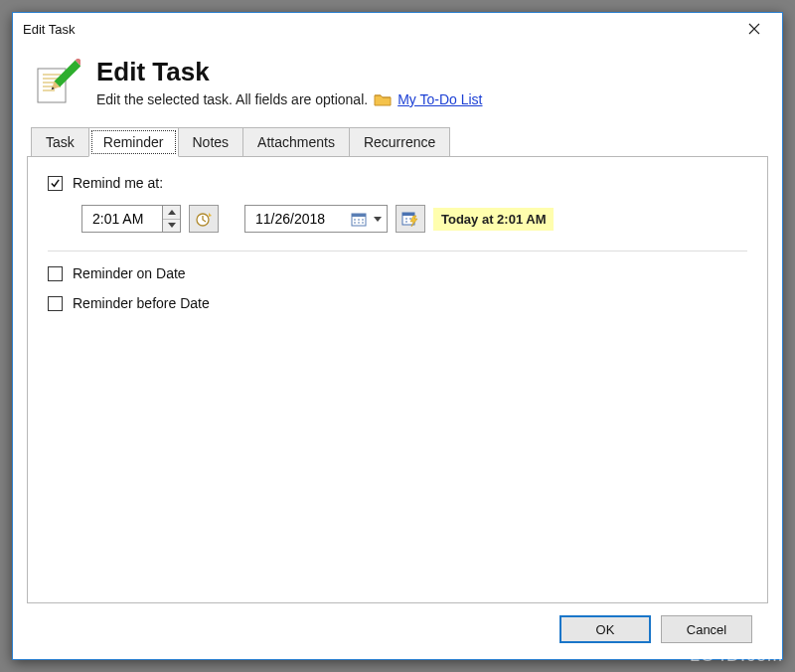 This screenshot has height=672, width=795. What do you see at coordinates (300, 219) in the screenshot?
I see `date-value: 11/26/2018` at bounding box center [300, 219].